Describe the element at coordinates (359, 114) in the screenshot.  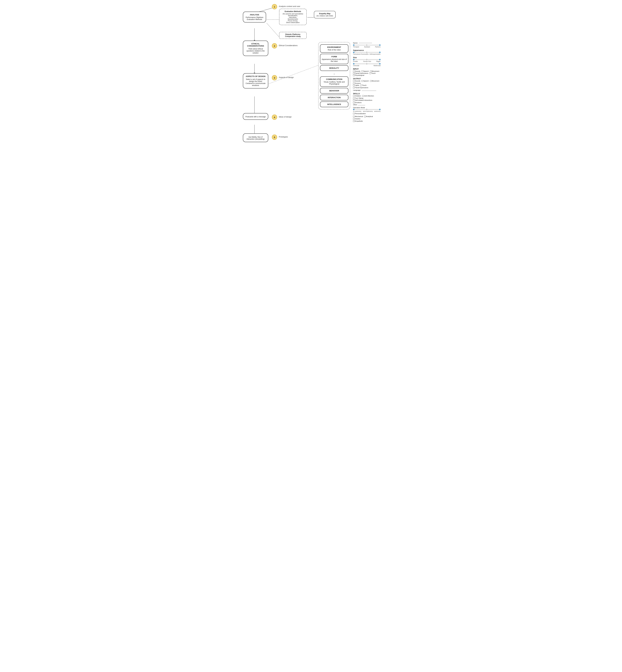
I see `personalization-item: Personalization` at that location.